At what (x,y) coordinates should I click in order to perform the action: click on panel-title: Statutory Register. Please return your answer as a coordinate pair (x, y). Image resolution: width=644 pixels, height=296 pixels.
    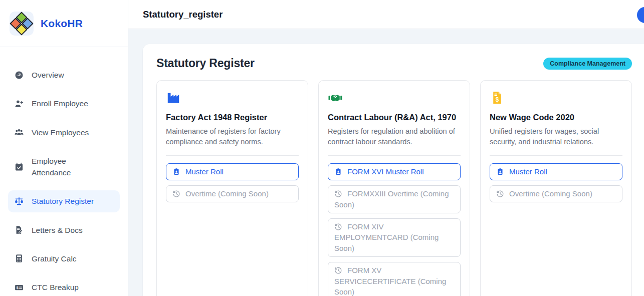
    Looking at the image, I should click on (205, 63).